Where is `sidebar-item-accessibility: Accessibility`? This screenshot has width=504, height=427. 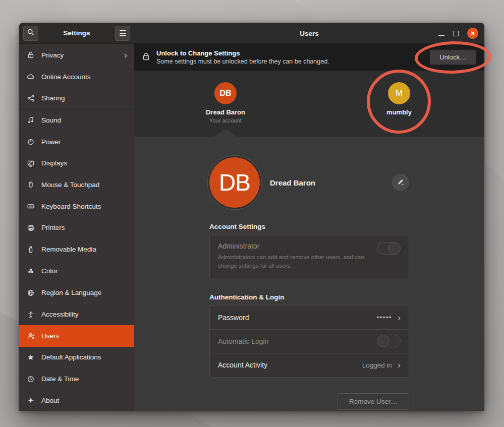
sidebar-item-accessibility: Accessibility is located at coordinates (77, 315).